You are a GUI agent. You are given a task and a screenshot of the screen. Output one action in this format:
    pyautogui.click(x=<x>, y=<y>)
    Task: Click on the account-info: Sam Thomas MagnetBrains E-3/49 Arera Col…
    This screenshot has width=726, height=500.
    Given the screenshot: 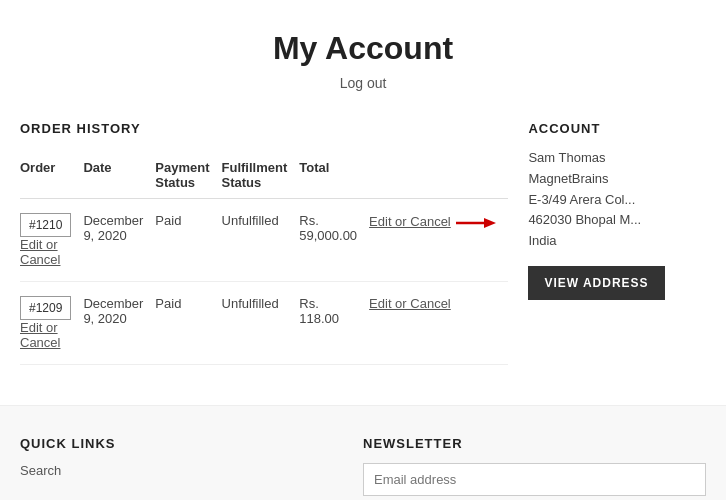 What is the action you would take?
    pyautogui.click(x=618, y=200)
    